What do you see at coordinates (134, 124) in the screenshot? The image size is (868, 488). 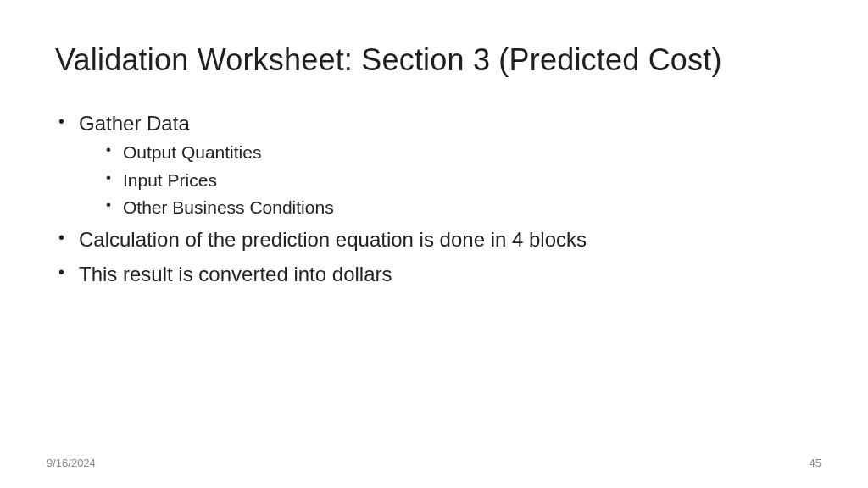 I see `bullet-text: Gather Data` at bounding box center [134, 124].